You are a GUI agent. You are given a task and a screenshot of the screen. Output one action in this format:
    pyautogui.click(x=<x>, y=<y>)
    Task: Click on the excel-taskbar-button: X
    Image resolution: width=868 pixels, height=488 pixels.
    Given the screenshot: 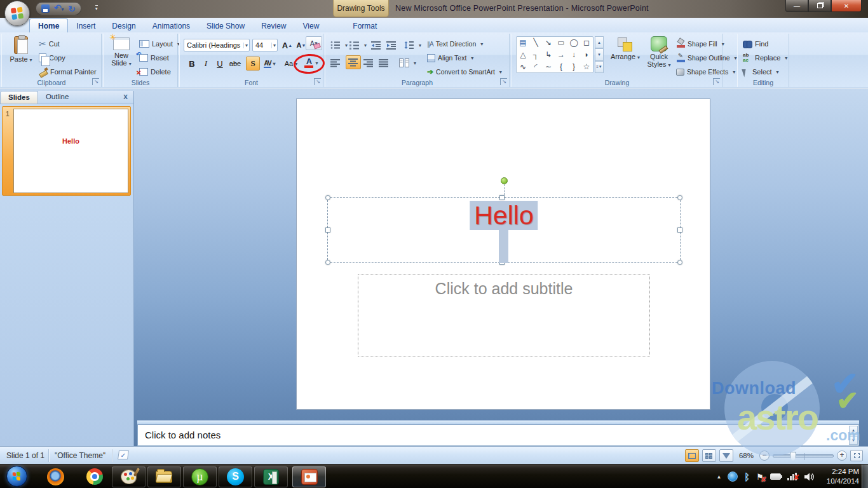 What is the action you would take?
    pyautogui.click(x=271, y=477)
    